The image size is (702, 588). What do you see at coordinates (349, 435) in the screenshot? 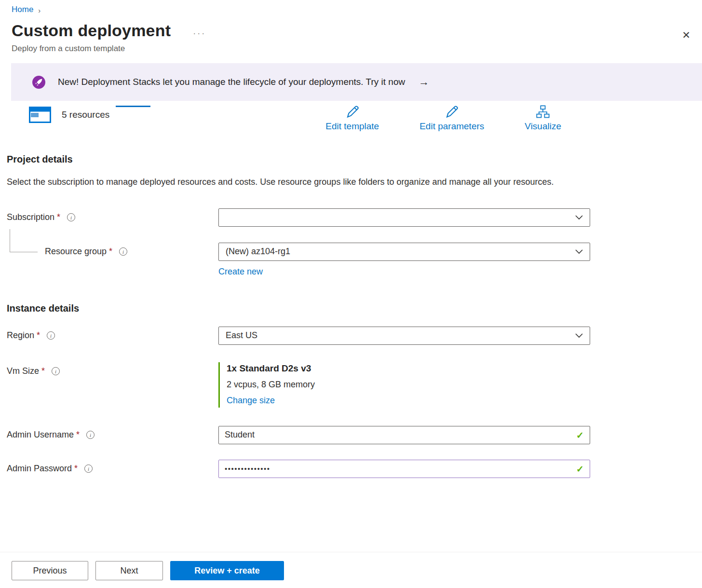
I see `admin-username-row: Admin Username * i ✓` at bounding box center [349, 435].